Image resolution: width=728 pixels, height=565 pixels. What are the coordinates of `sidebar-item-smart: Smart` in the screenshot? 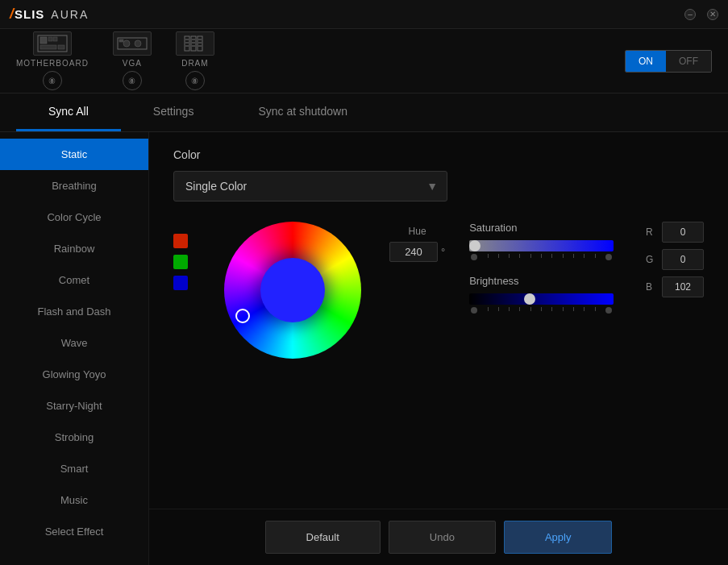 It's located at (74, 469).